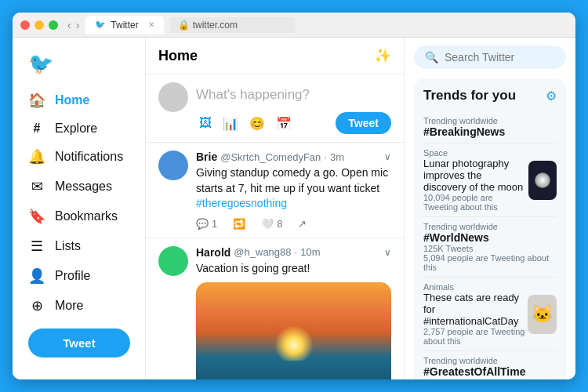 The width and height of the screenshot is (588, 392). Describe the element at coordinates (294, 345) in the screenshot. I see `sun-glow` at that location.